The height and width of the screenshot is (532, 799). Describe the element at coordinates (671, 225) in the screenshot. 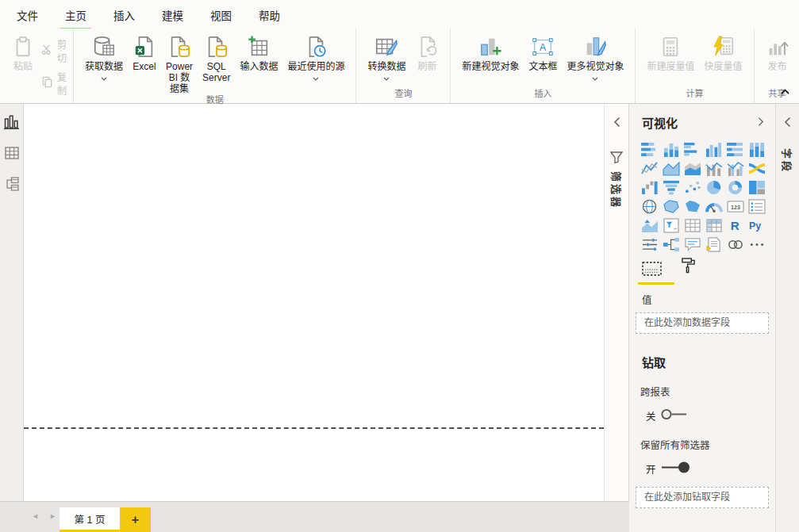

I see `visual-type-slicer-icon` at that location.